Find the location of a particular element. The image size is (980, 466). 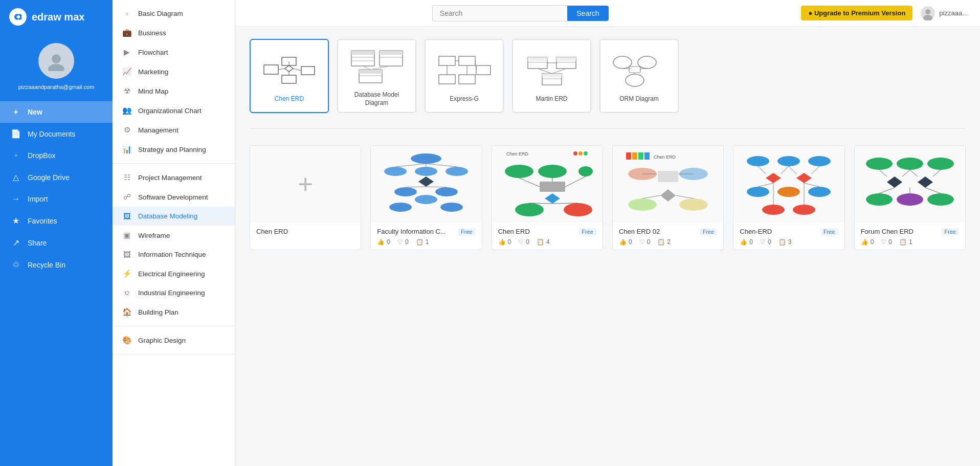

electrical-icon: ⚡ is located at coordinates (127, 274).